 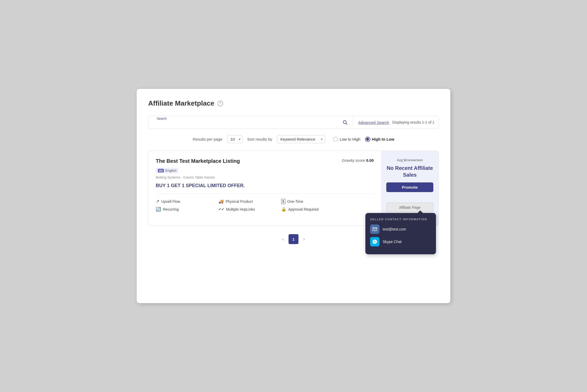 What do you see at coordinates (374, 122) in the screenshot?
I see `advanced-search-link: Advanced Search` at bounding box center [374, 122].